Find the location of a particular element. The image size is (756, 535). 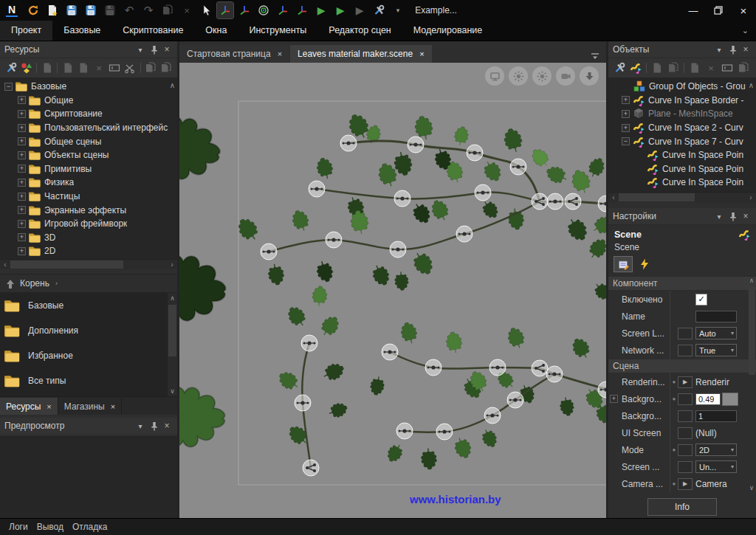

mode-dropdown: 2D▾ is located at coordinates (716, 450).